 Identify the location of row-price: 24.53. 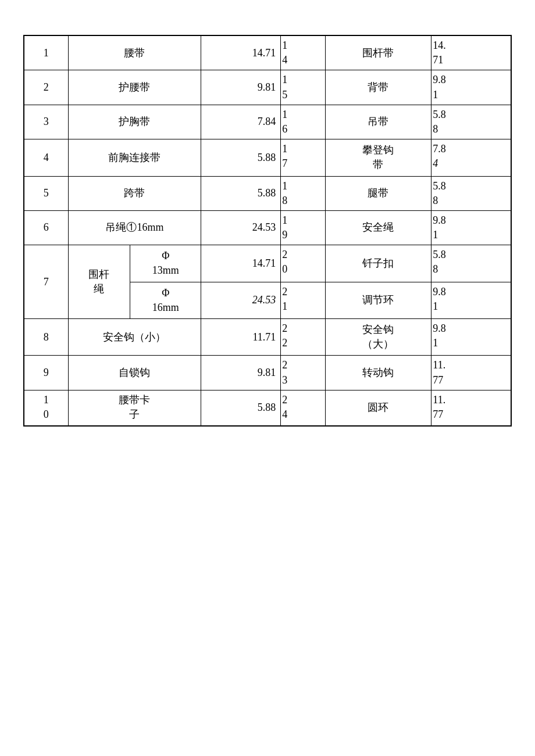
(241, 228).